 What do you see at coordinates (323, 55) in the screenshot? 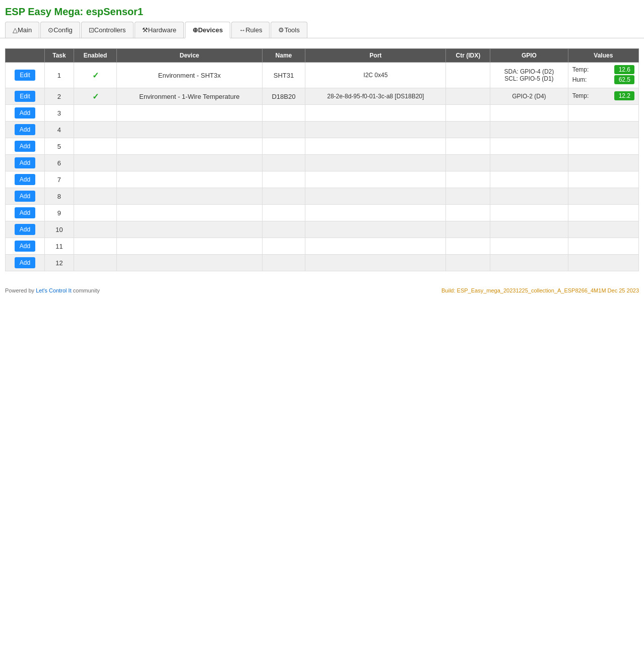
I see `table-header: Task Enabled Device Name Port Ctr (IDX) …` at bounding box center [323, 55].